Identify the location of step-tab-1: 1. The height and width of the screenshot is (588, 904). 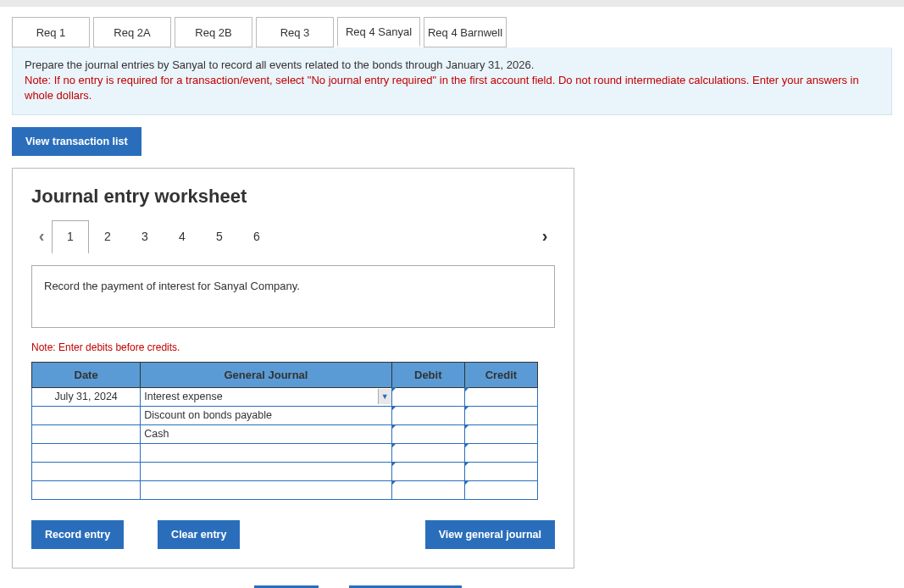
(70, 237).